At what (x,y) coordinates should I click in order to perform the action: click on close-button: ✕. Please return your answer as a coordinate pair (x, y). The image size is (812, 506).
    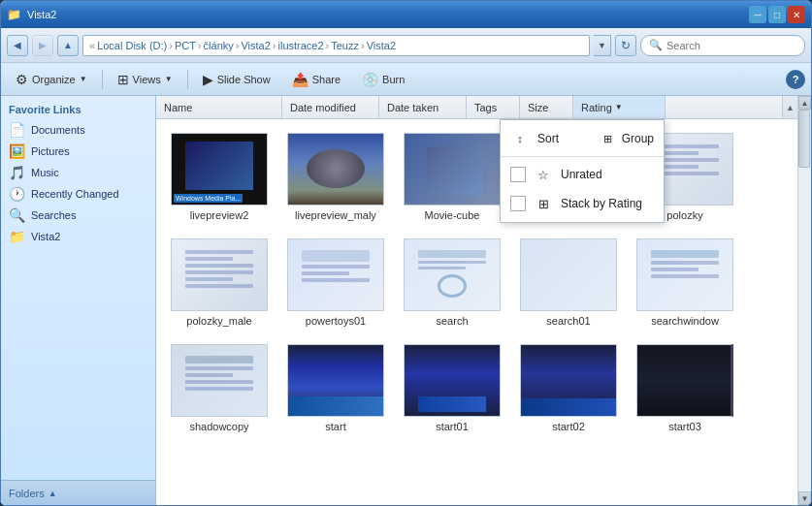
    Looking at the image, I should click on (796, 15).